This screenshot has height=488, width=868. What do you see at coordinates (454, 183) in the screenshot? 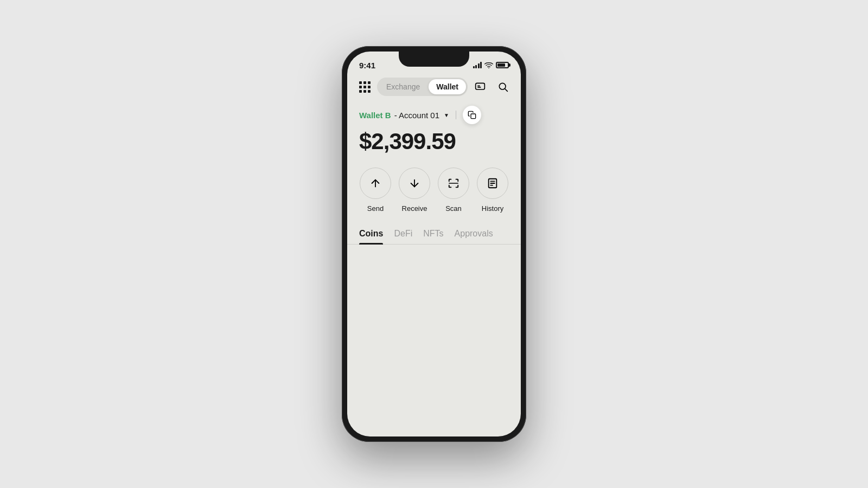
I see `scan-button` at bounding box center [454, 183].